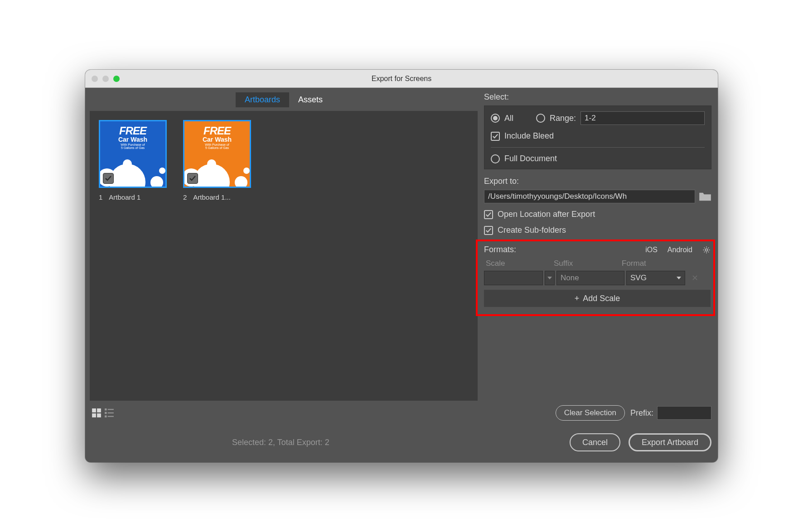  What do you see at coordinates (402, 79) in the screenshot?
I see `titlebar: Export for Screens` at bounding box center [402, 79].